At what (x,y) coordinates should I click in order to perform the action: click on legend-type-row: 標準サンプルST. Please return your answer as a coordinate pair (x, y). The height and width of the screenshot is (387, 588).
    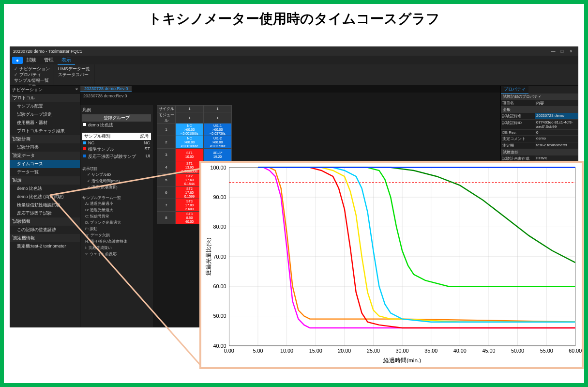
    Looking at the image, I should click on (117, 149).